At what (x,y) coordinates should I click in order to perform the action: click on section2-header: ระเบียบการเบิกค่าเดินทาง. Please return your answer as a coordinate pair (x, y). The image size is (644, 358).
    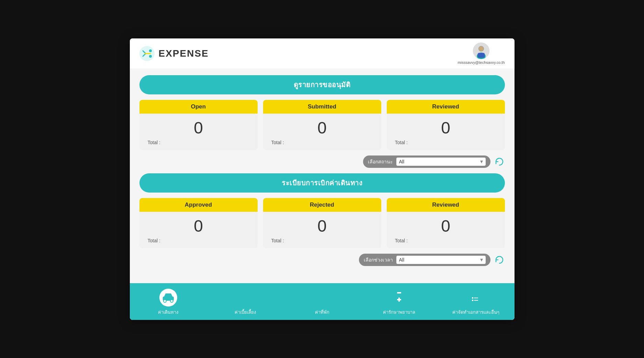
    Looking at the image, I should click on (322, 183).